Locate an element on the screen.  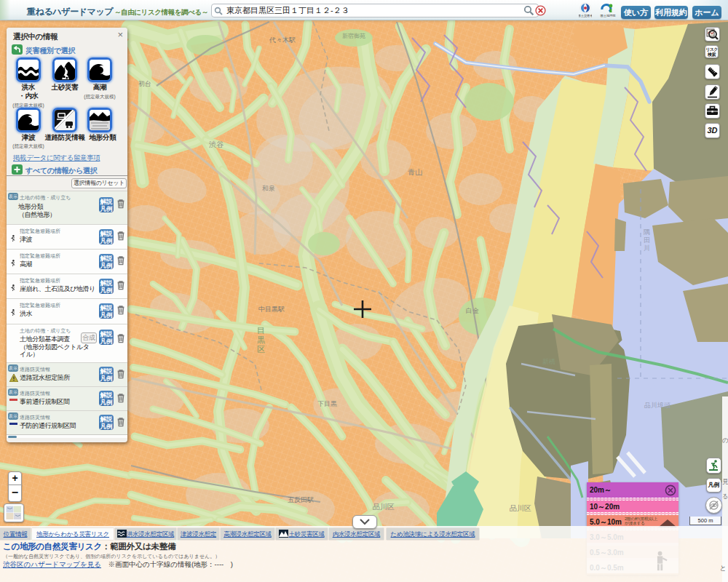
svg-text: 区 is located at coordinates (261, 349).